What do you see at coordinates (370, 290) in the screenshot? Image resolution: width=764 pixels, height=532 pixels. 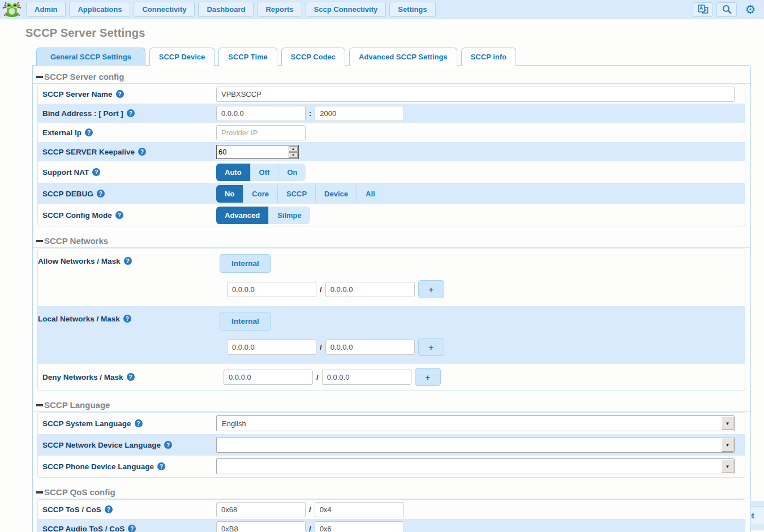 I see `allow-mask-input` at bounding box center [370, 290].